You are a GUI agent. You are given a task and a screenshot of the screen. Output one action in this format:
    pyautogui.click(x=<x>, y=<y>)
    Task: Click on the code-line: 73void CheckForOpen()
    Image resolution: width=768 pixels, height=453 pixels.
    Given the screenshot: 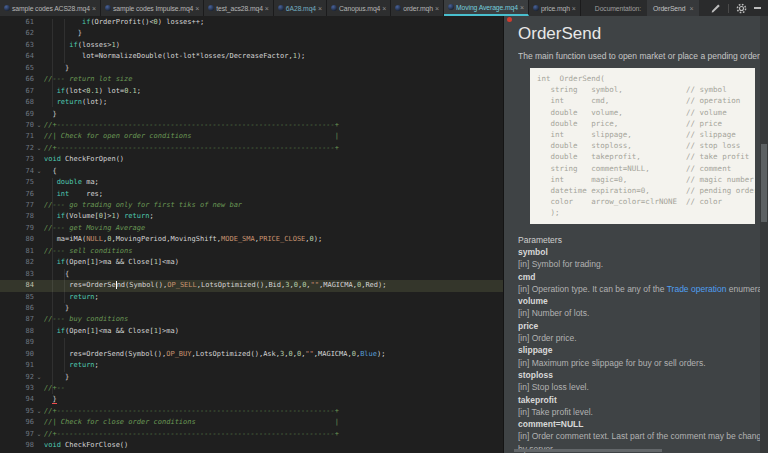 What is the action you would take?
    pyautogui.click(x=252, y=160)
    